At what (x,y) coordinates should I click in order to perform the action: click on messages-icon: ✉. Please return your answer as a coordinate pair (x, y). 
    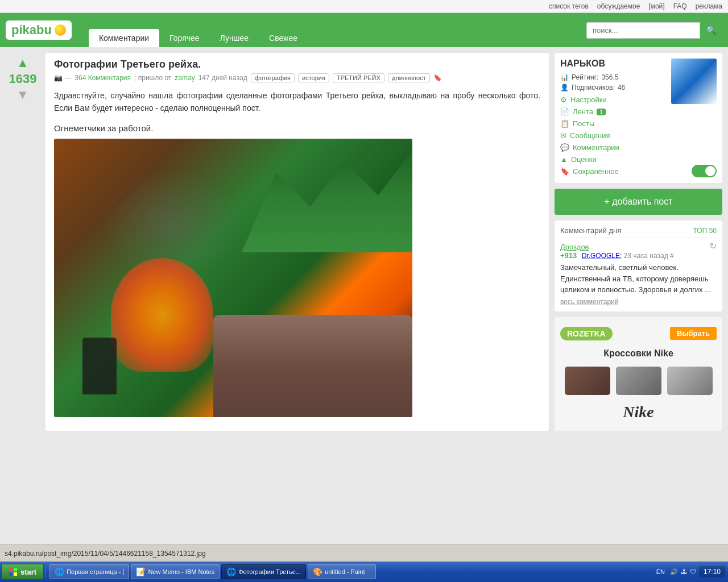
    Looking at the image, I should click on (563, 135).